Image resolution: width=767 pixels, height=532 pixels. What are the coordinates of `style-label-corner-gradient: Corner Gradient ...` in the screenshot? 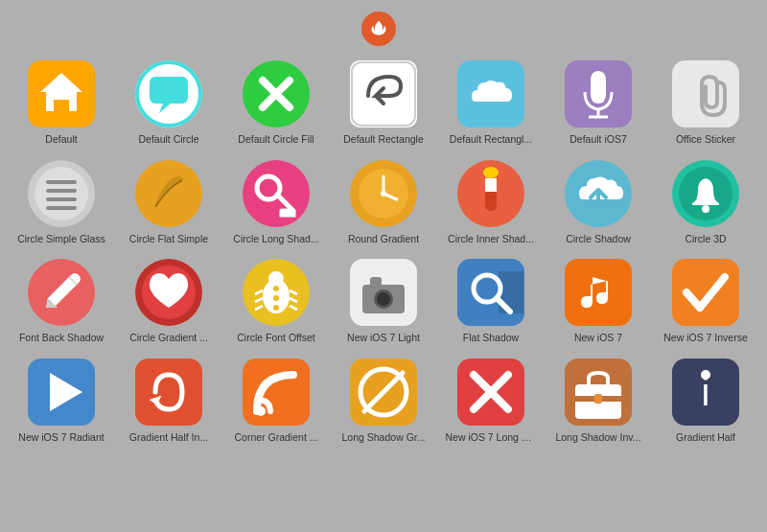 It's located at (276, 437).